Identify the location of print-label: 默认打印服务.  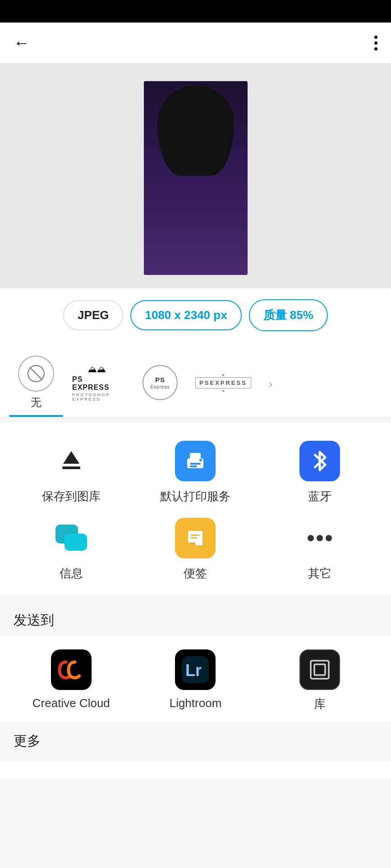
(195, 497).